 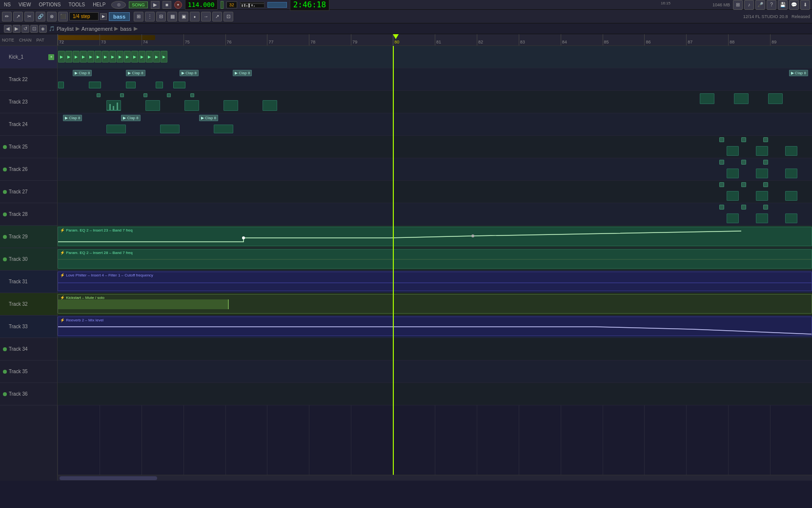 What do you see at coordinates (77, 5) in the screenshot?
I see `menu-tools: TOOLS` at bounding box center [77, 5].